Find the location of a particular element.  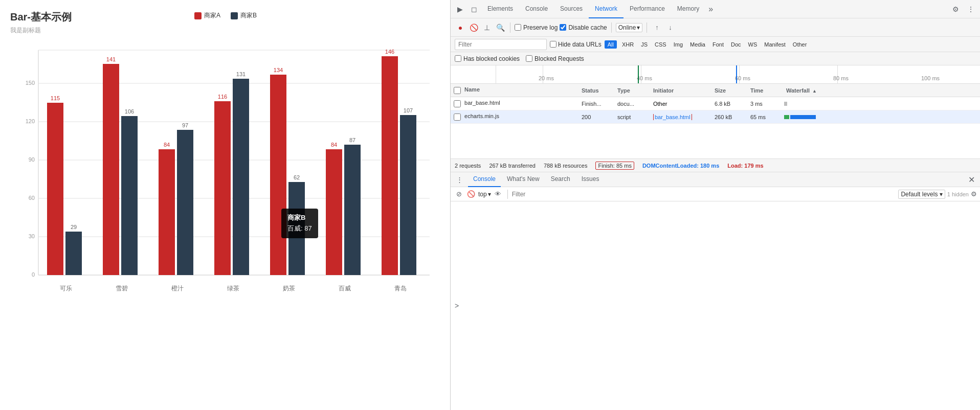

filter-input is located at coordinates (497, 44).